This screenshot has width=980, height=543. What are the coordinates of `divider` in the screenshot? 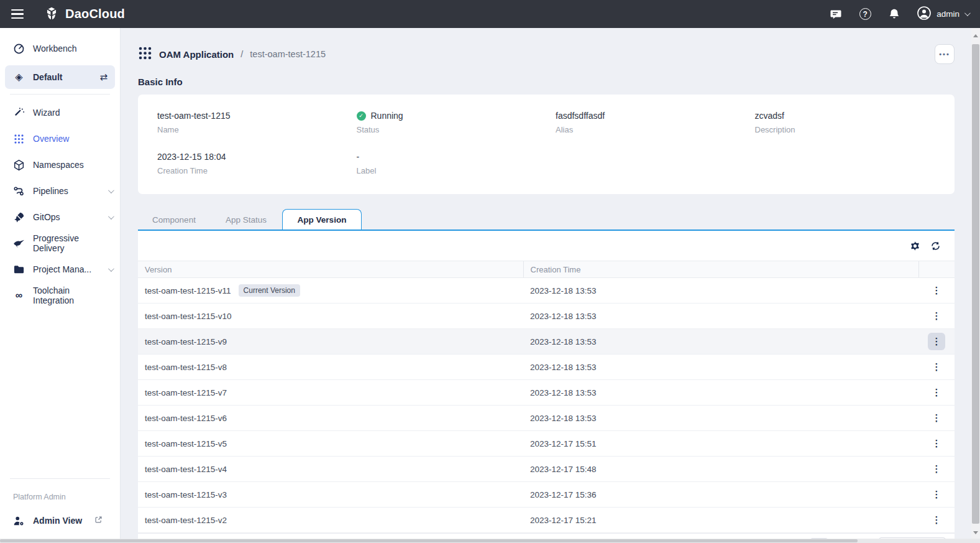 It's located at (60, 95).